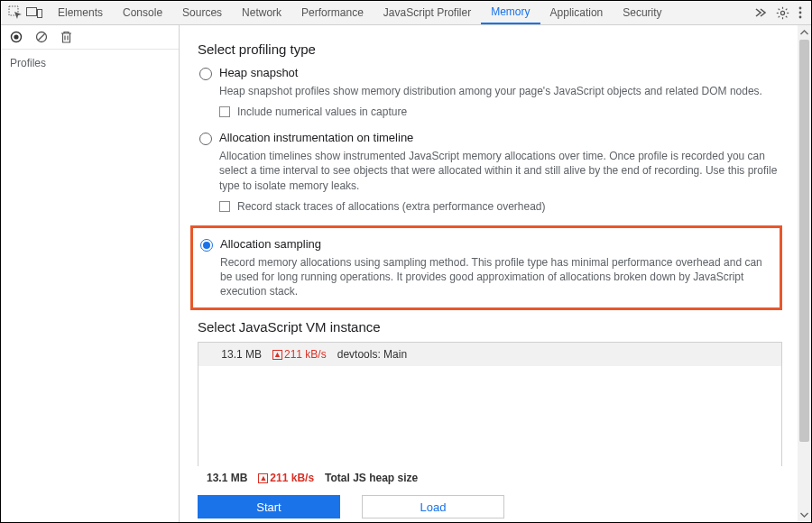  What do you see at coordinates (495, 494) in the screenshot?
I see `memory-footer: 13.1 MB ▲ 211 kB/s Total JS heap size St…` at bounding box center [495, 494].